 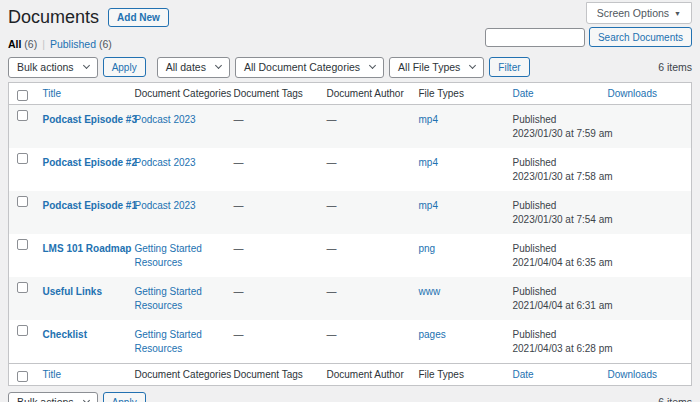 What do you see at coordinates (194, 68) in the screenshot?
I see `dates-filter-select: All dates` at bounding box center [194, 68].